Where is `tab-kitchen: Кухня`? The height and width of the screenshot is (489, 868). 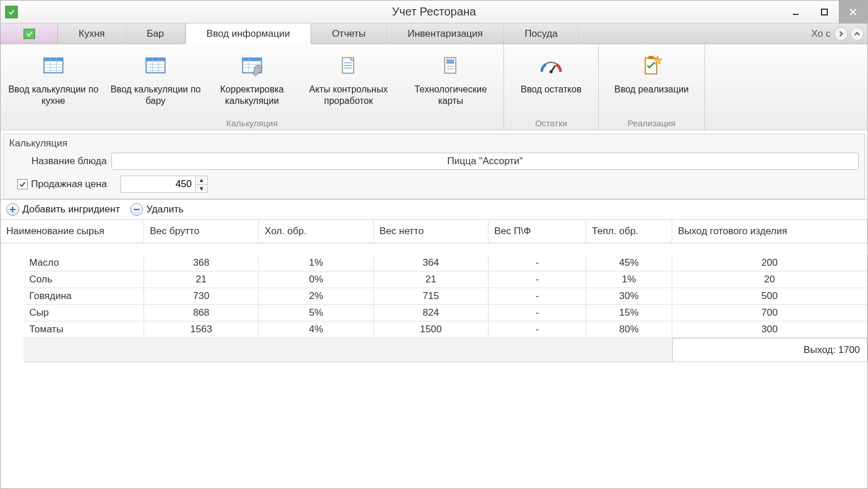
tab-kitchen: Кухня is located at coordinates (92, 33).